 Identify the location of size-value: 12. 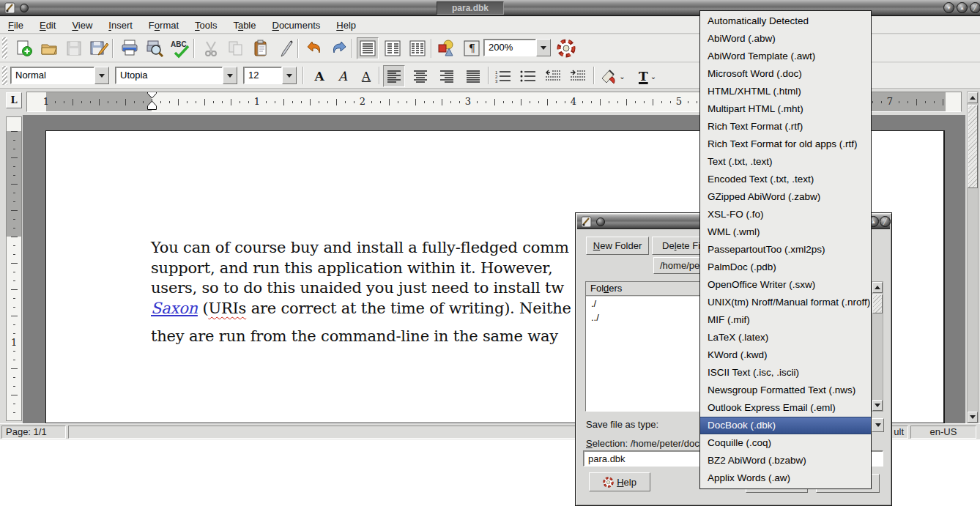
(262, 75).